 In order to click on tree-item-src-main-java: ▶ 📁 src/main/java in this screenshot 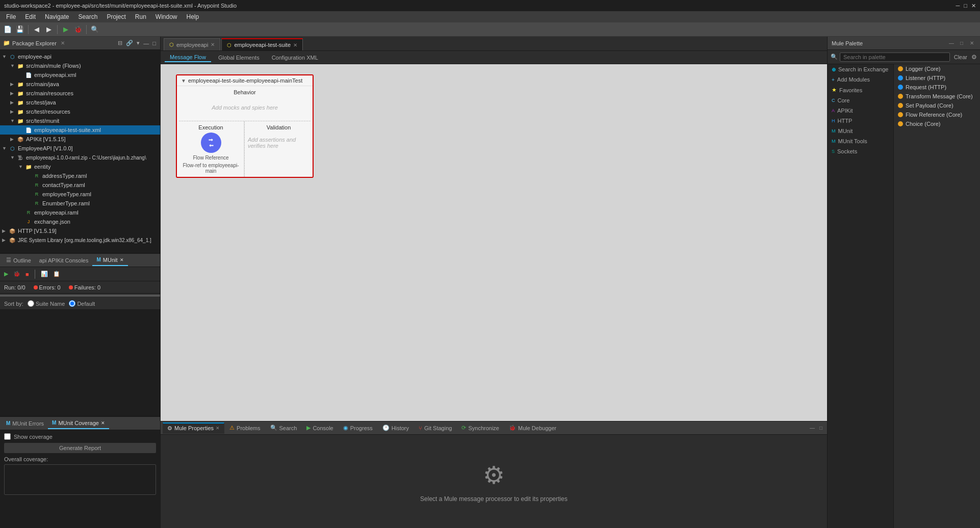, I will do `click(80, 84)`.